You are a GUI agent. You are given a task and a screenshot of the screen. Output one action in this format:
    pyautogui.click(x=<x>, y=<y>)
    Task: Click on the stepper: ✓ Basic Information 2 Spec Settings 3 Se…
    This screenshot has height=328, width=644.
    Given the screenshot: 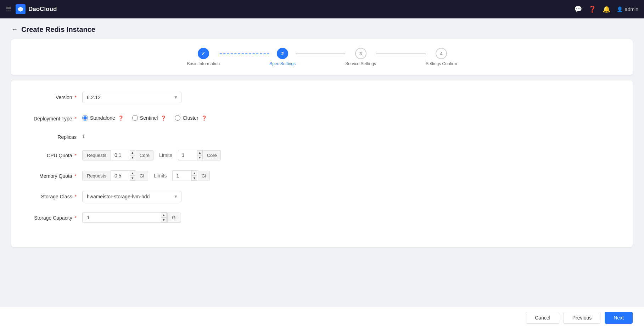 What is the action you would take?
    pyautogui.click(x=322, y=57)
    